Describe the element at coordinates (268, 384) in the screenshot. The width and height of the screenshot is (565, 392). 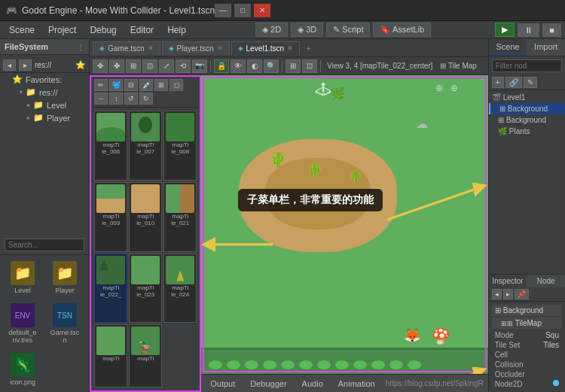
I see `debugger-tab: Debugger` at that location.